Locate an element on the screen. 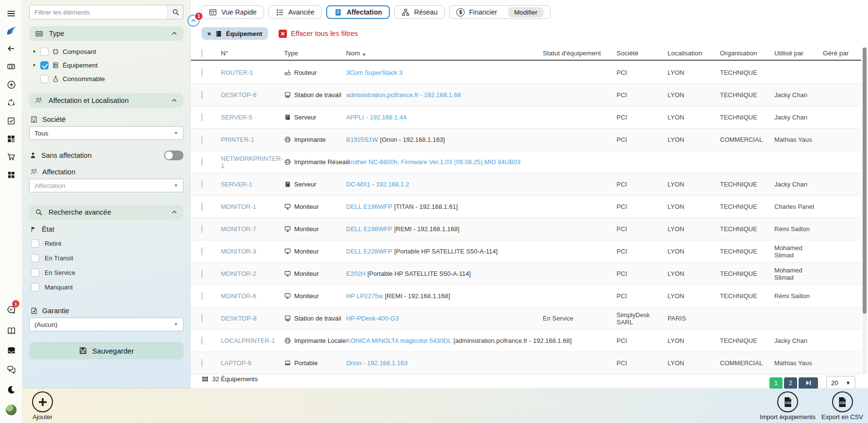  table-row-laptop-9: LAPTOP-9PortableOrion - 192.168.1.163PCI… is located at coordinates (526, 363).